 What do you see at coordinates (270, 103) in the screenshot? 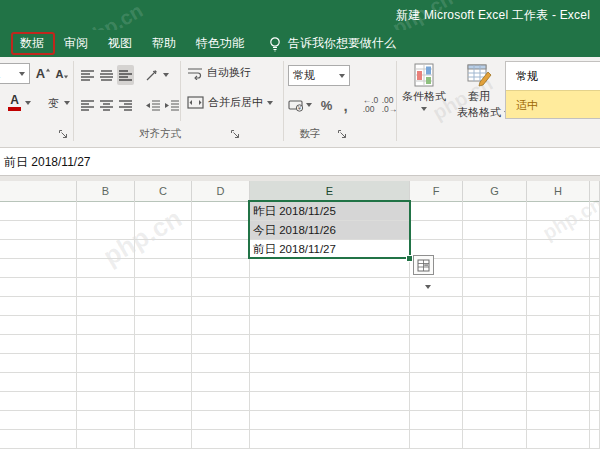
I see `merge-center-dropdown` at bounding box center [270, 103].